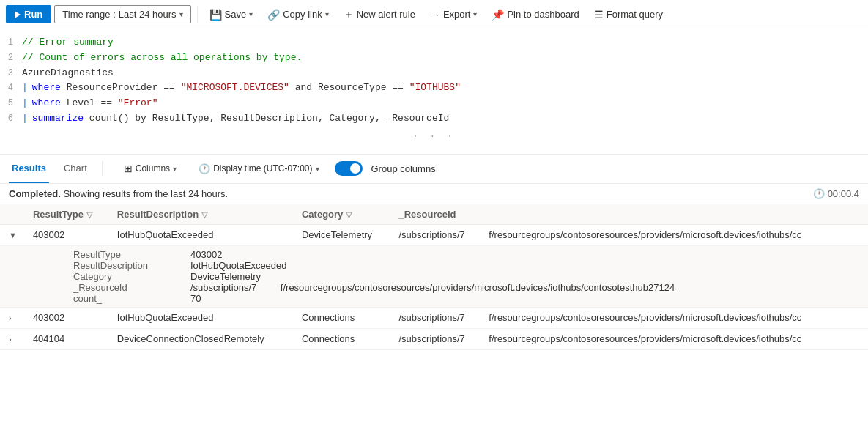  Describe the element at coordinates (236, 15) in the screenshot. I see `save-label: Save` at that location.